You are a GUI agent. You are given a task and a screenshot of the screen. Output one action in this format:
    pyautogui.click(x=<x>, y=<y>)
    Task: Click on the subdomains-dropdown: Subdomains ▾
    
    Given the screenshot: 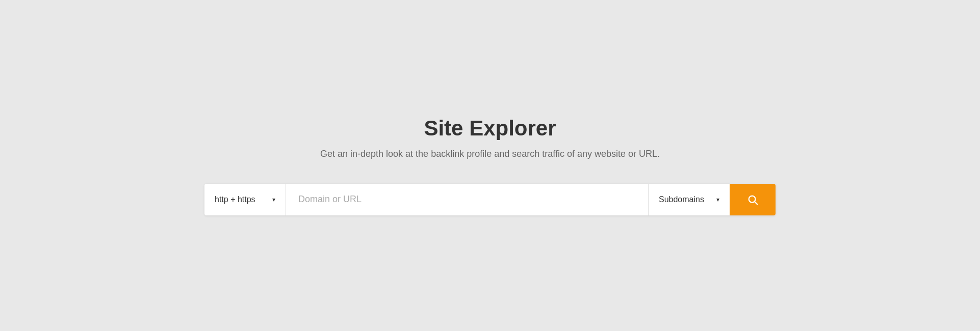 What is the action you would take?
    pyautogui.click(x=689, y=200)
    